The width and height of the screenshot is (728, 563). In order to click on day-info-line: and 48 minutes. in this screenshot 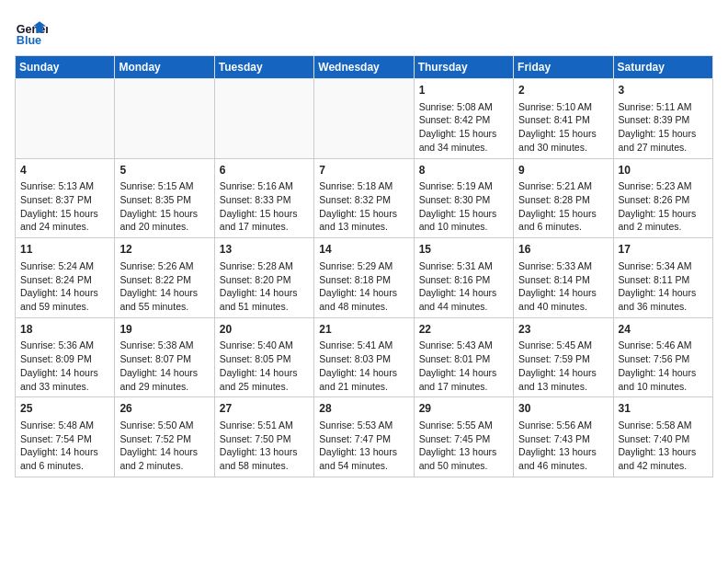, I will do `click(364, 307)`.